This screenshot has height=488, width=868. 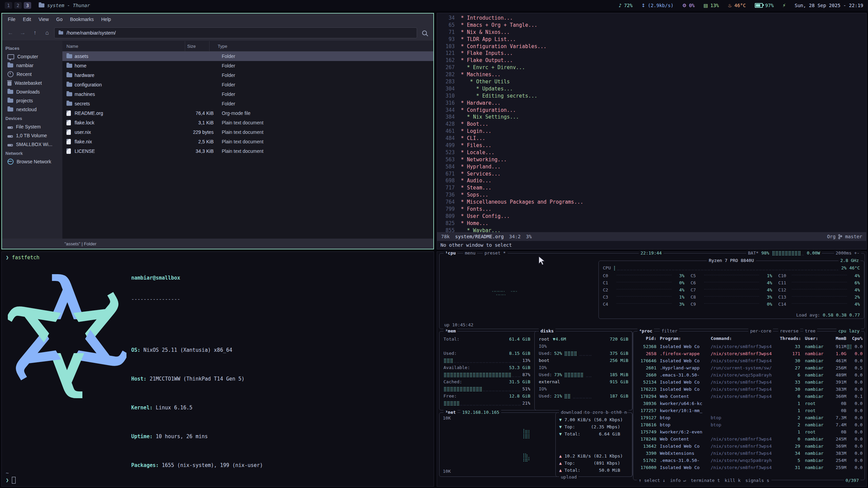 What do you see at coordinates (197, 46) in the screenshot?
I see `column-size: Size` at bounding box center [197, 46].